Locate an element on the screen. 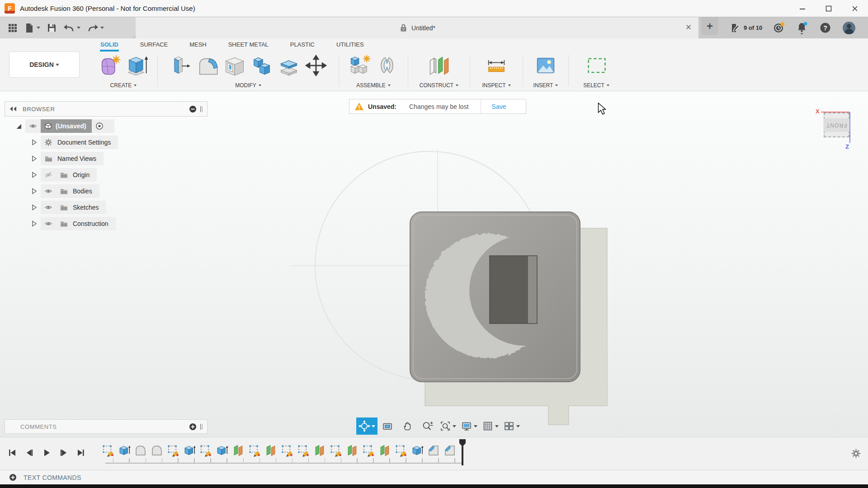  browser-item: Origin is located at coordinates (118, 175).